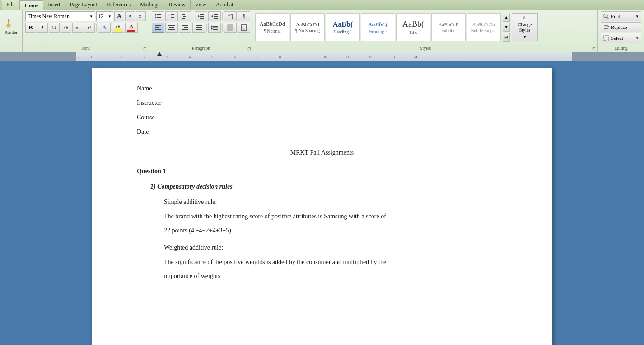  I want to click on svg-text: A, so click(525, 19).